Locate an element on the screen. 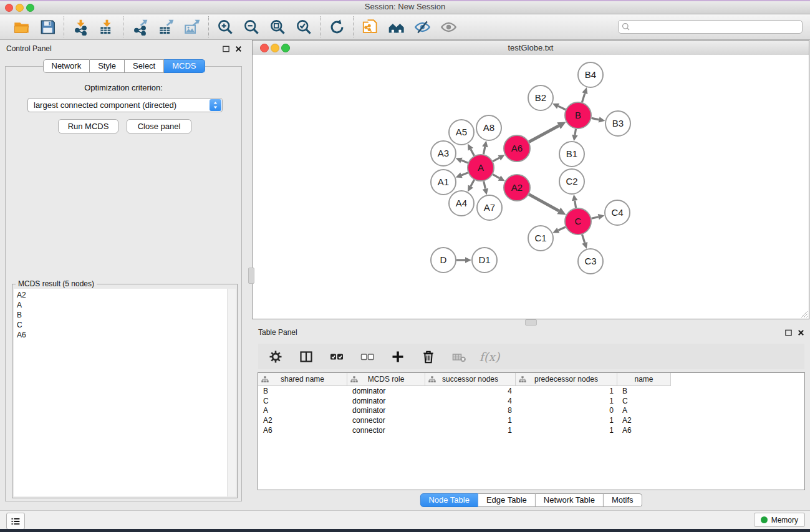 This screenshot has width=810, height=532. graph-node-C: C is located at coordinates (578, 221).